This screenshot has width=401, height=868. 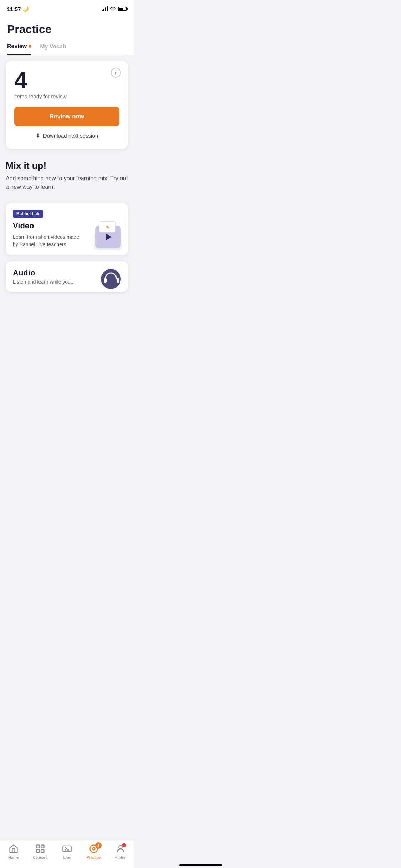 What do you see at coordinates (26, 9) in the screenshot?
I see `moon-icon: 🌙` at bounding box center [26, 9].